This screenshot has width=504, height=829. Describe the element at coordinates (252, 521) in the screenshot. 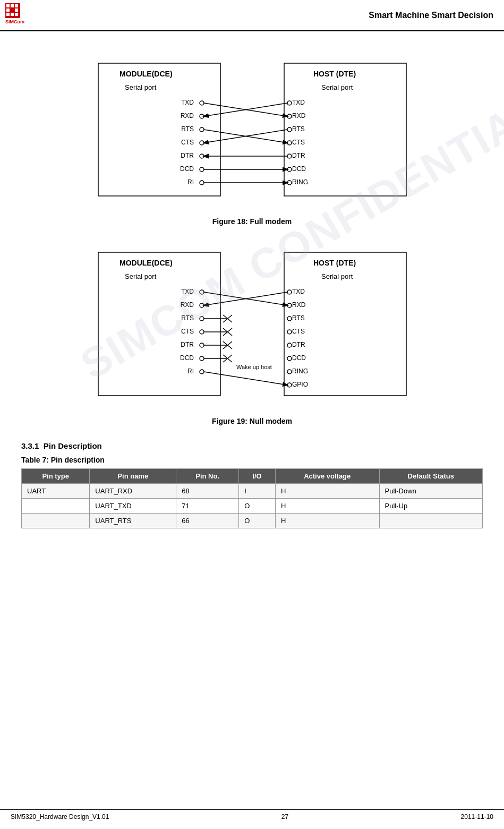

I see `table-row: UART_RTS66OH` at that location.